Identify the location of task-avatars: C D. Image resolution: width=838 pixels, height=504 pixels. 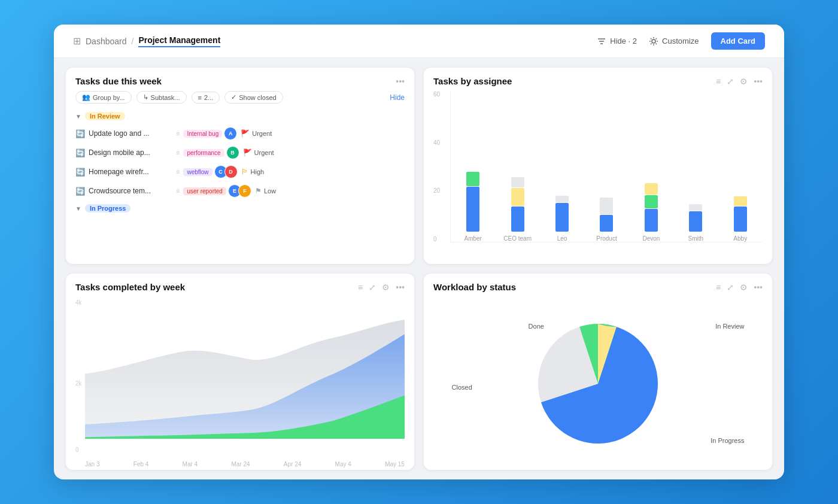
(227, 172).